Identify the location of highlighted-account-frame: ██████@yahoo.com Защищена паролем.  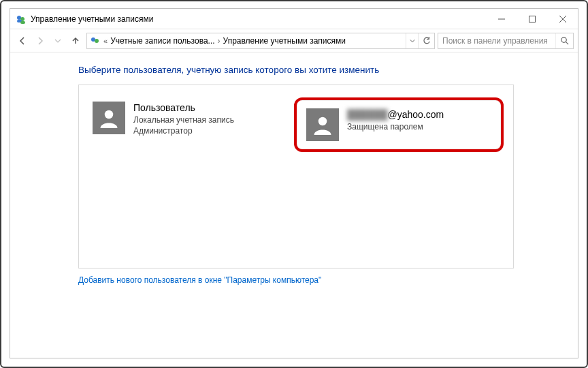
(399, 125).